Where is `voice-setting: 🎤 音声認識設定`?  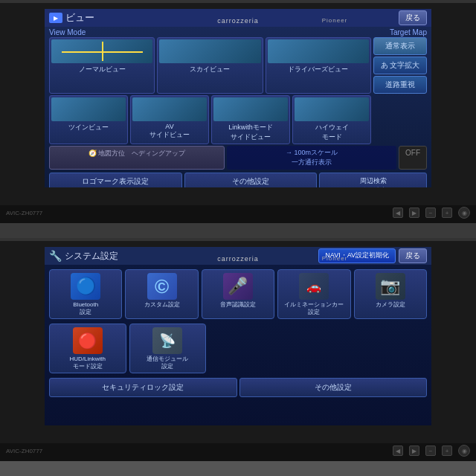 voice-setting: 🎤 音声認識設定 is located at coordinates (238, 295).